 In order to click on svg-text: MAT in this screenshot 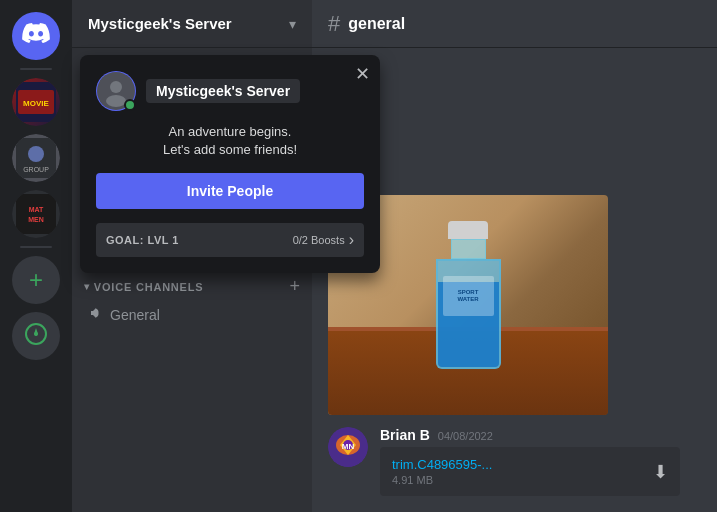, I will do `click(36, 210)`.